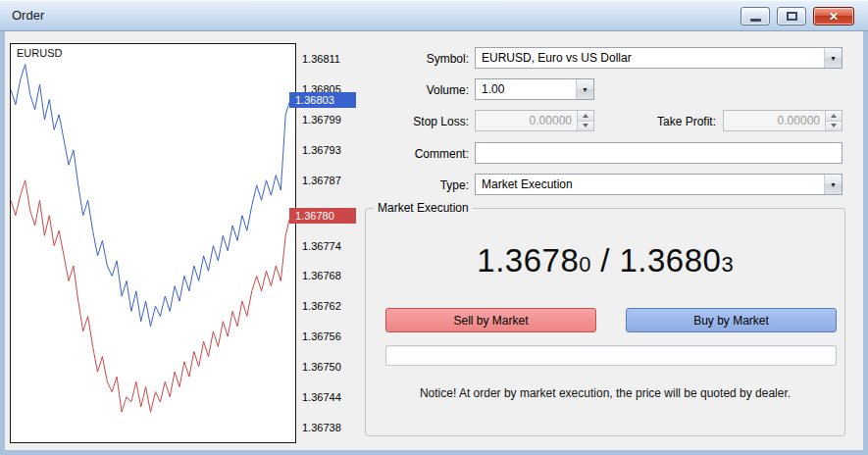 The width and height of the screenshot is (868, 455). What do you see at coordinates (526, 89) in the screenshot?
I see `volume-select-value: 1.00` at bounding box center [526, 89].